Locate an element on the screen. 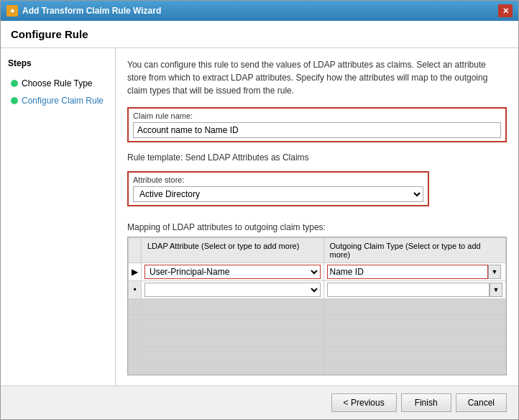  cancel-button: Cancel is located at coordinates (482, 403).